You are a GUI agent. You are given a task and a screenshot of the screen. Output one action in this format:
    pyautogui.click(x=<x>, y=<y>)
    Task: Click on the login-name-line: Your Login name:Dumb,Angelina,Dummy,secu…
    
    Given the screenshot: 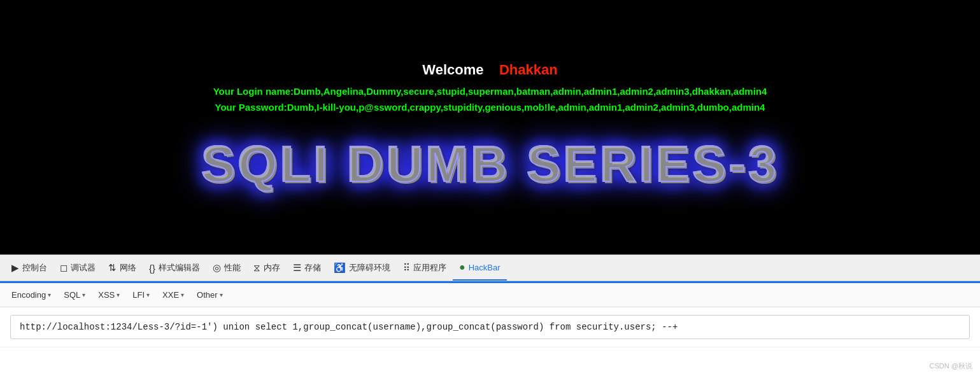 What is the action you would take?
    pyautogui.click(x=490, y=92)
    